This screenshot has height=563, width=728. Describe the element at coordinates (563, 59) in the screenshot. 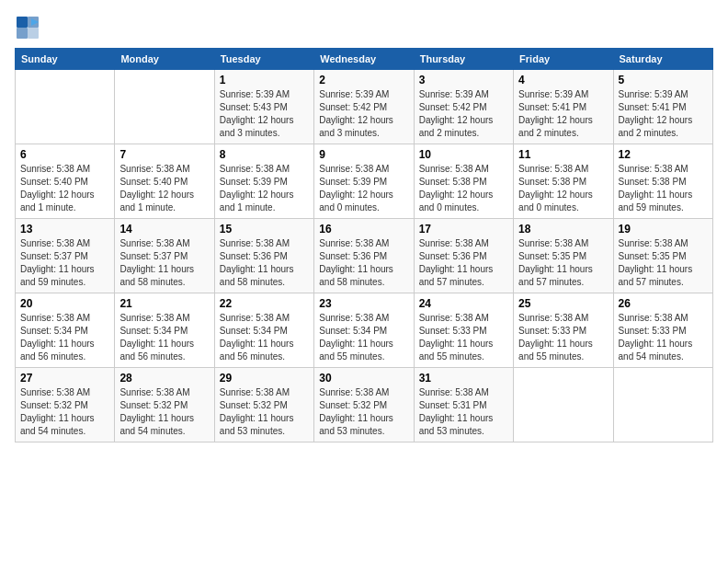

I see `header-cell-friday: Friday` at that location.